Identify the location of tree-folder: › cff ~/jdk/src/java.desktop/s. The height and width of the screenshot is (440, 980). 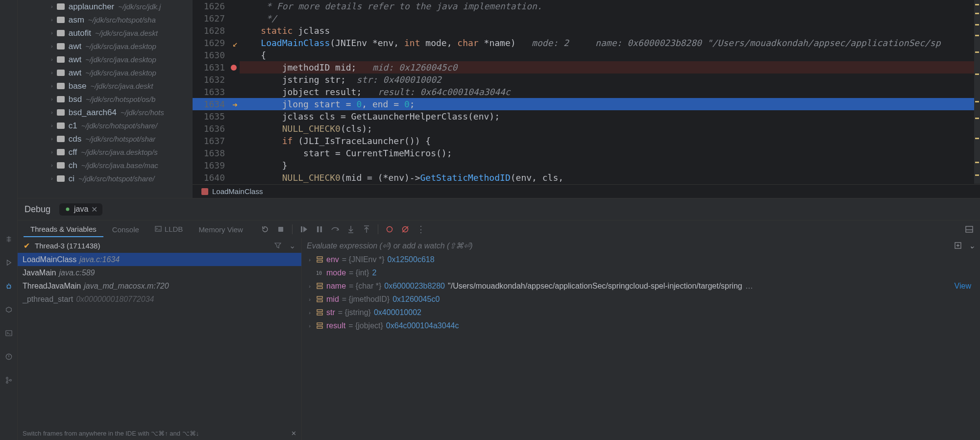
(105, 152).